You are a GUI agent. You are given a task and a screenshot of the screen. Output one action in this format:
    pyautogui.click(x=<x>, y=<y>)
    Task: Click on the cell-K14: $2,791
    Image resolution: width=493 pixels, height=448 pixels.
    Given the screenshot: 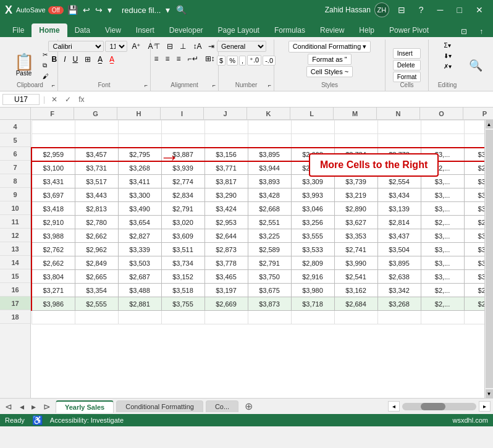 What is the action you would take?
    pyautogui.click(x=269, y=263)
    